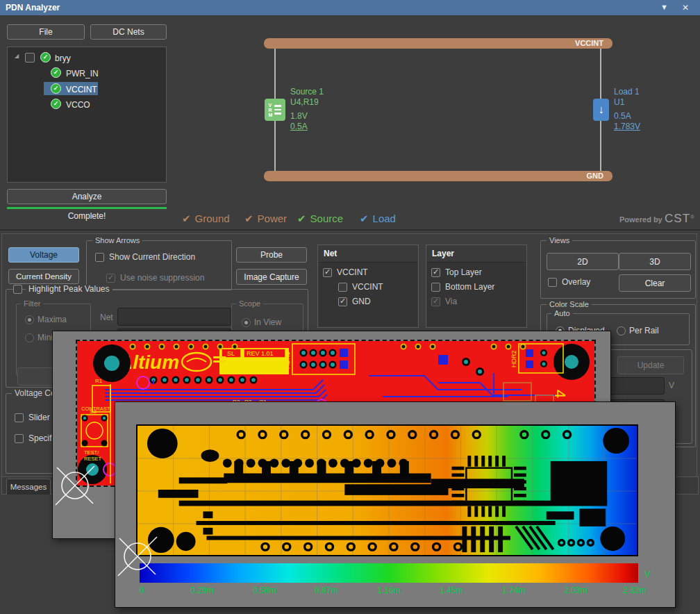 Image resolution: width=700 pixels, height=614 pixels. I want to click on close-icon: ✕, so click(685, 8).